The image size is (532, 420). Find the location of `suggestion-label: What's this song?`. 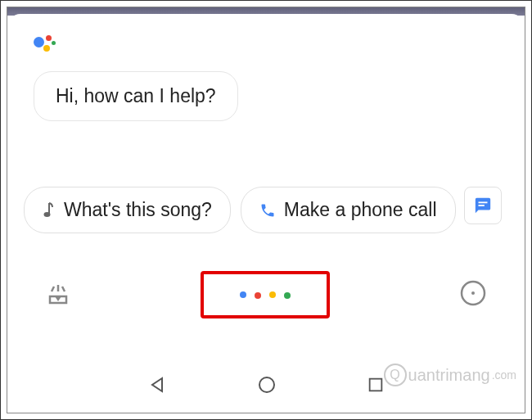

suggestion-label: What's this song? is located at coordinates (138, 210).